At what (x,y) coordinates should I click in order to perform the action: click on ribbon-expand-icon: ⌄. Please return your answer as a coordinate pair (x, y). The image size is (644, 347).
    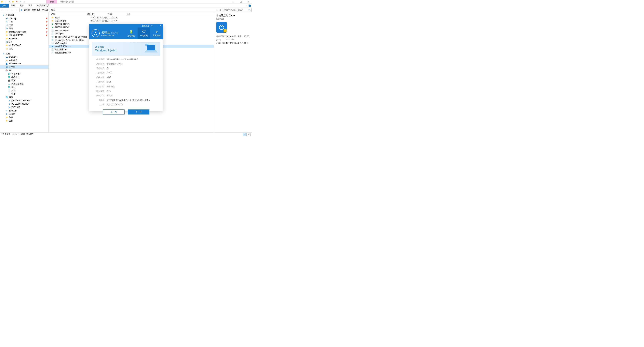
    Looking at the image, I should click on (246, 6).